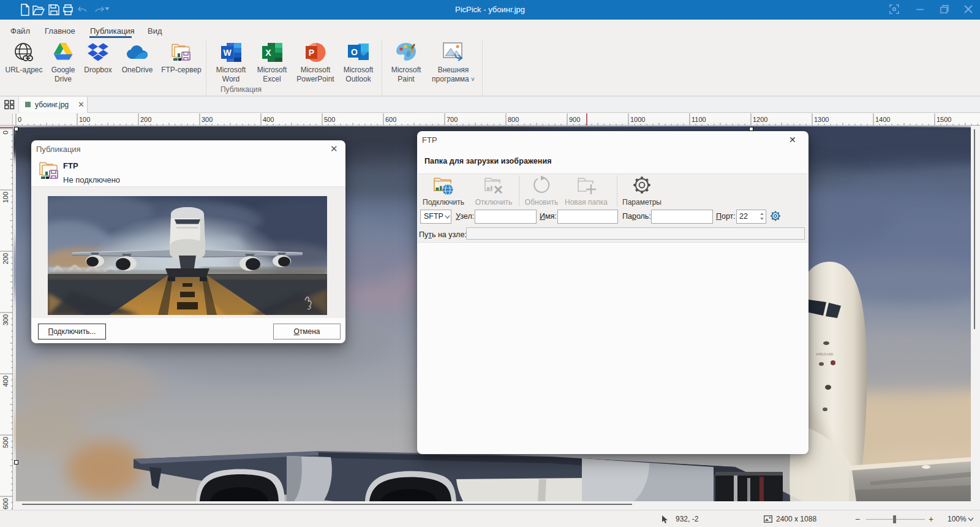  What do you see at coordinates (638, 119) in the screenshot?
I see `svg-text: 1000` at bounding box center [638, 119].